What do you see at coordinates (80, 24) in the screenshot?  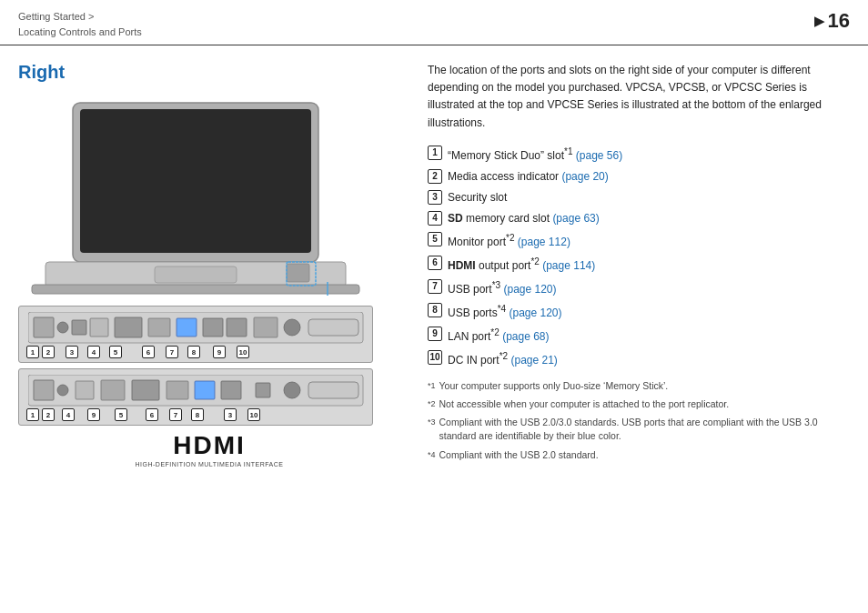 I see `breadcrumb: Getting Started > Locating Controls and …` at bounding box center [80, 24].